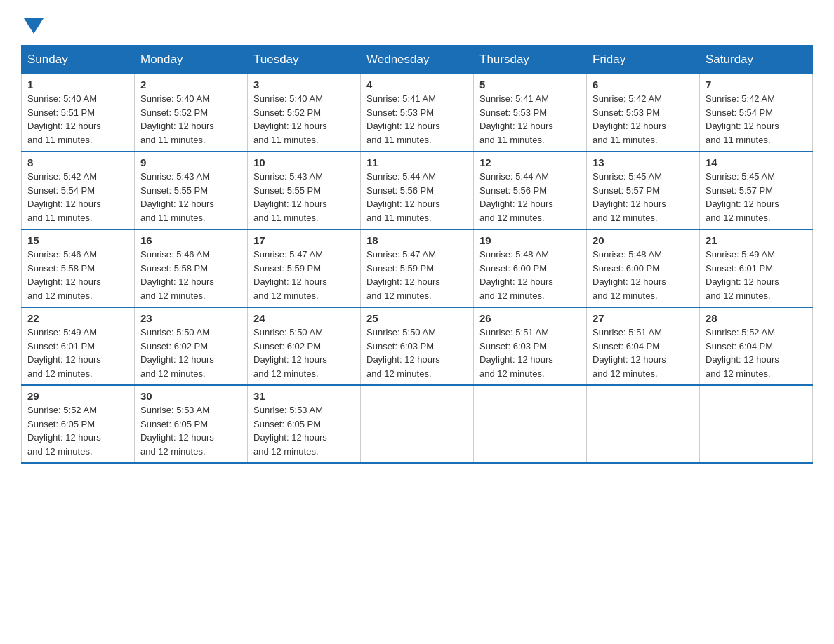 Image resolution: width=834 pixels, height=644 pixels. I want to click on calendar-cell: 25Sunrise: 5:50 AMSunset: 6:03 PMDayligh…, so click(417, 347).